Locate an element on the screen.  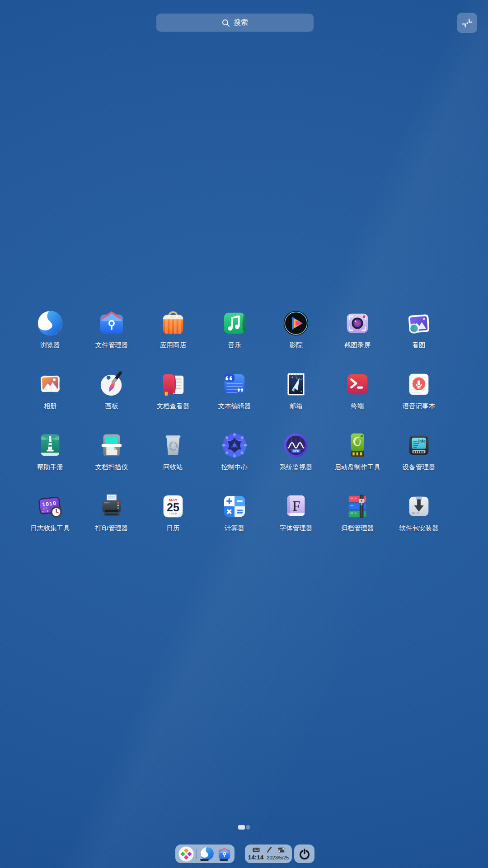
app-label: 启动盘制作工具 is located at coordinates (357, 467).